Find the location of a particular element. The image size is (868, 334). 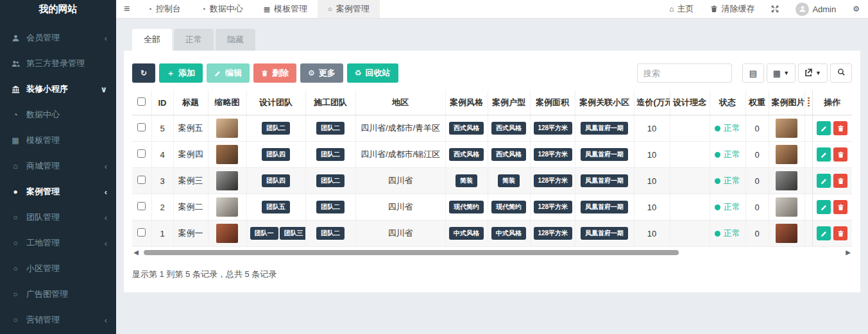

toolbar: ↻ ＋添加 编辑 删除 ⚙更多 ♻回收站 ▤ ▦▼ ▼ is located at coordinates (492, 73).